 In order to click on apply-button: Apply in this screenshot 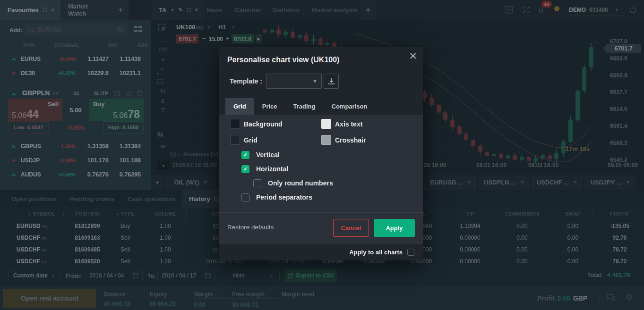, I will do `click(394, 228)`.